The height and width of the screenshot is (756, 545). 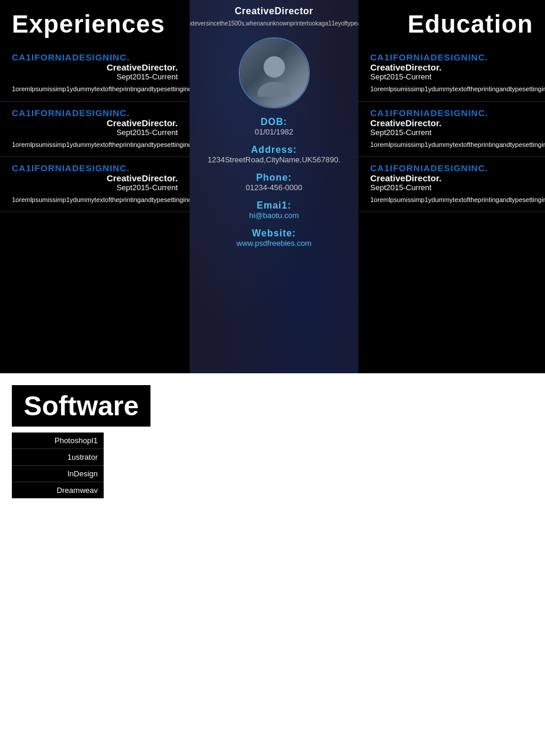 What do you see at coordinates (274, 132) in the screenshot?
I see `dob-value: 01/01/1982` at bounding box center [274, 132].